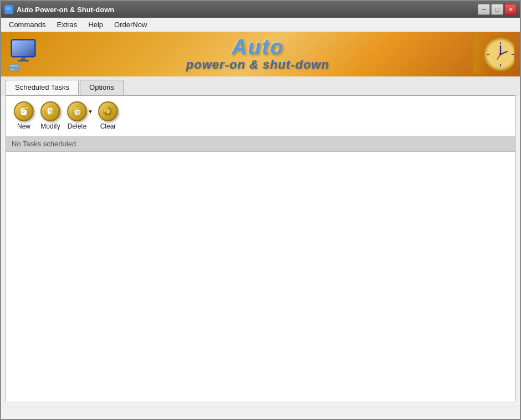 Image resolution: width=521 pixels, height=420 pixels. I want to click on clear-icon, so click(108, 111).